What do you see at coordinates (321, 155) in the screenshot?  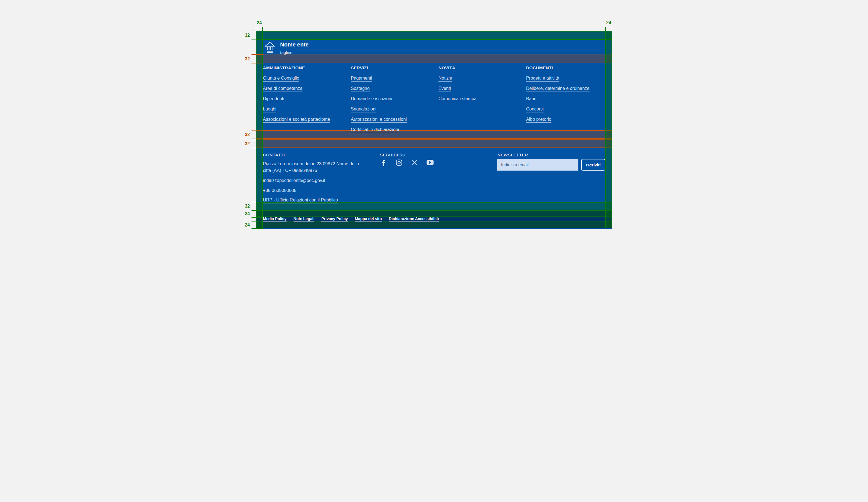 I see `contacts-title: CONTATTI` at bounding box center [321, 155].